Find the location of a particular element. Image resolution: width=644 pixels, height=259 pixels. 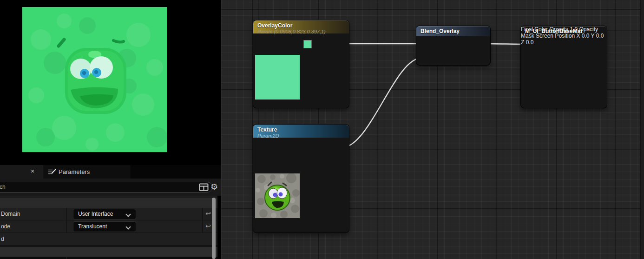

graph-edge-strip is located at coordinates (642, 129).